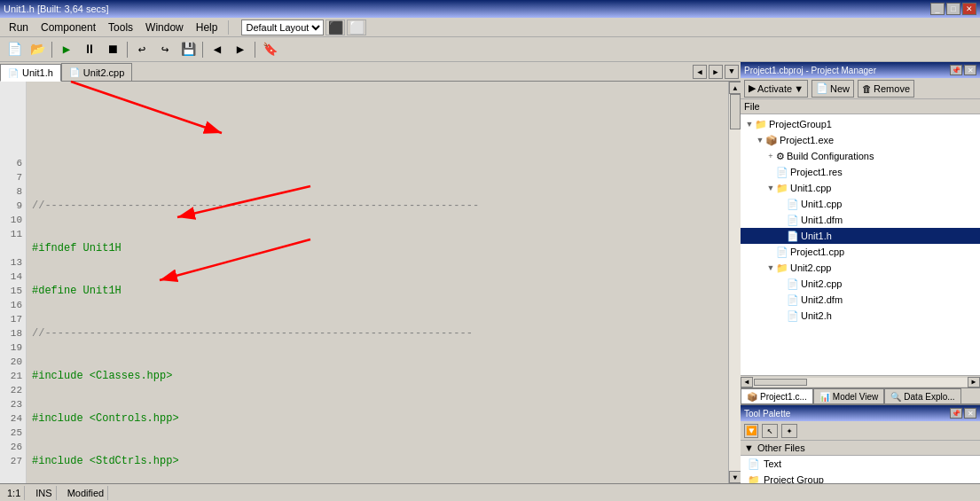  What do you see at coordinates (490, 9) in the screenshot?
I see `title-bar: Unit1.h [Built: 3,64 secs] _ □ ✕` at bounding box center [490, 9].